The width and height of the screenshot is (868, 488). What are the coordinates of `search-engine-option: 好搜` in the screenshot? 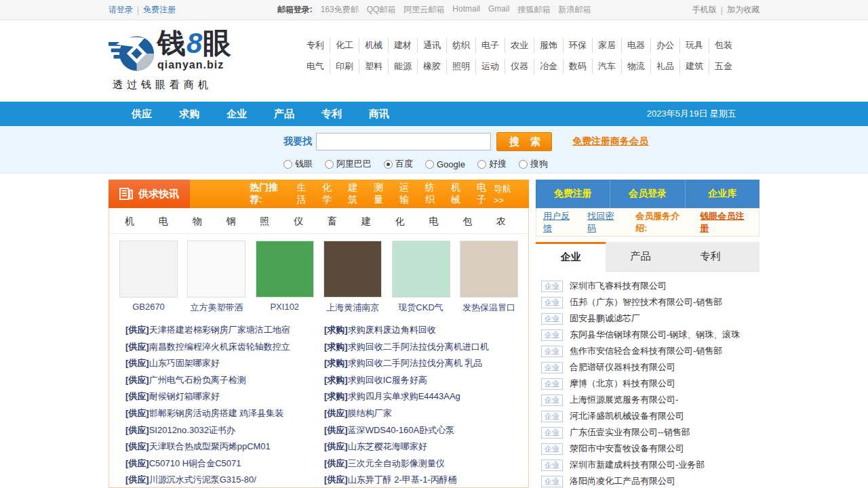 It's located at (492, 164).